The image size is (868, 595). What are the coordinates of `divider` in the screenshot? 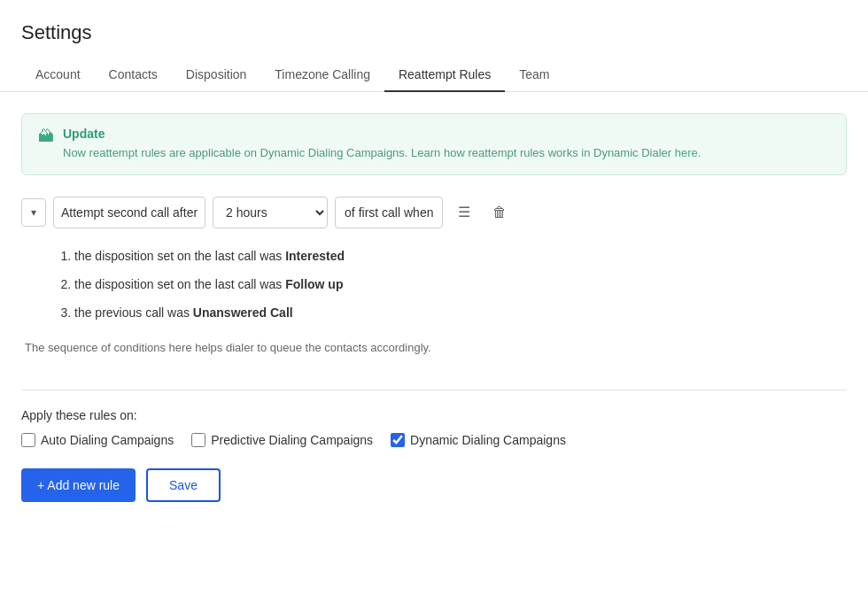 It's located at (434, 390).